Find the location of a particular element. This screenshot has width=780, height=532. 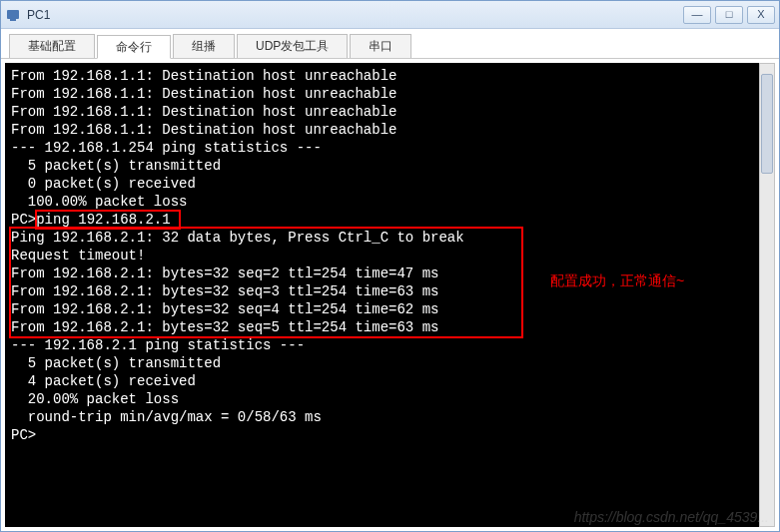

tab-multicast: 组播 is located at coordinates (204, 46).